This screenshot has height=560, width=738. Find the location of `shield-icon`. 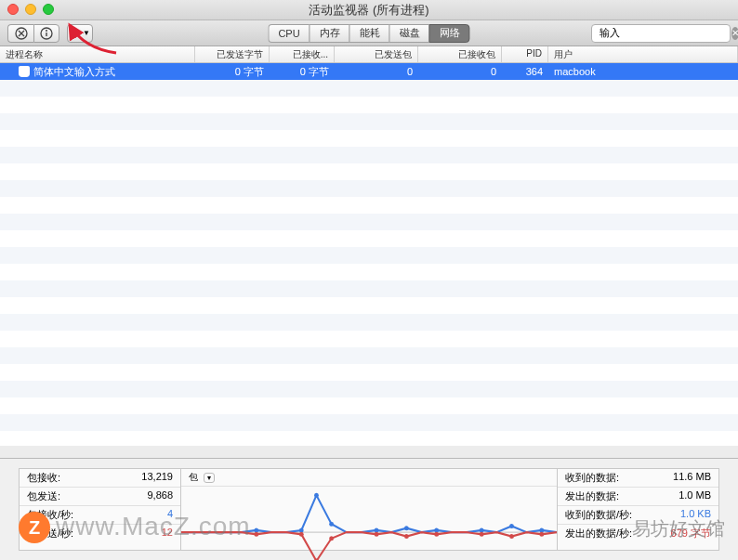

shield-icon is located at coordinates (24, 72).